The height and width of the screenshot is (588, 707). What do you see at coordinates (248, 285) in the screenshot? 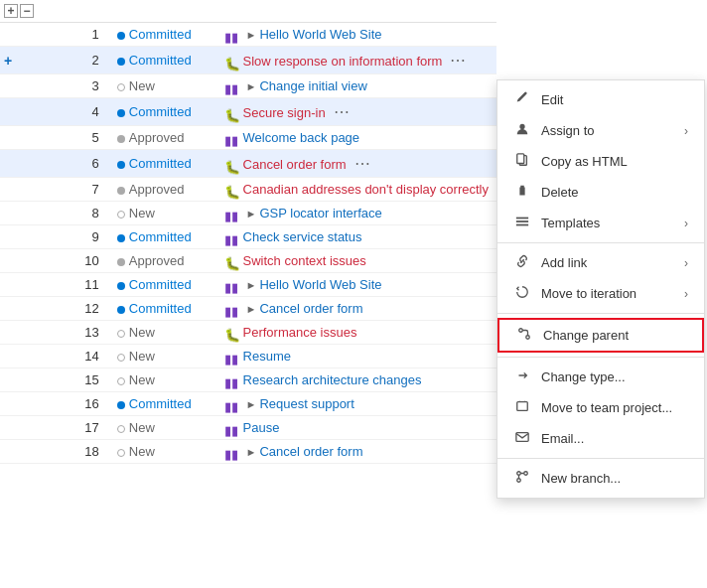
I see `table-row: 11Committed▮▮►Hello World Web Site` at bounding box center [248, 285].